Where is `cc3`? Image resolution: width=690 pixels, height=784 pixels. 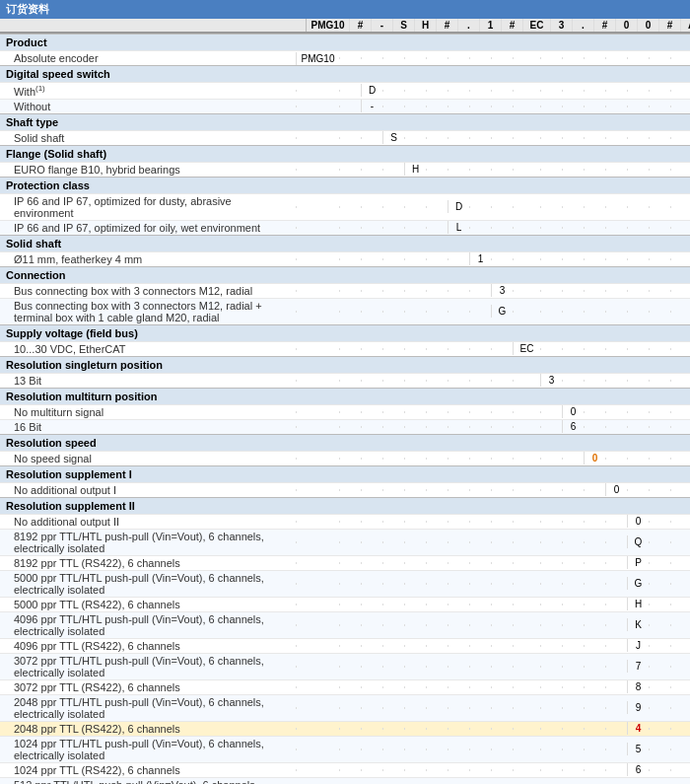 cc3 is located at coordinates (372, 291).